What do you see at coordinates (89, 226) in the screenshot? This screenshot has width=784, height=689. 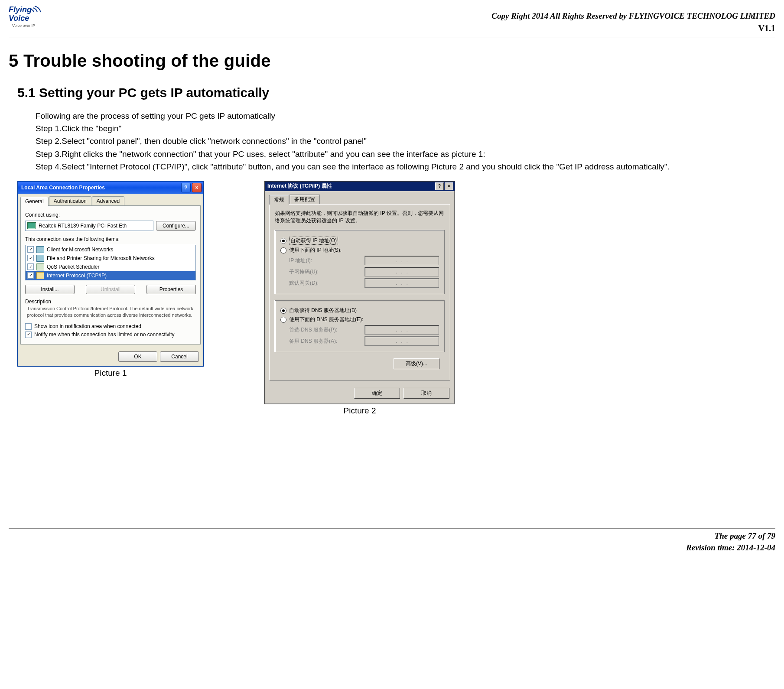 I see `adapter-field: Realtek RTL8139 Family PCI Fast Eth` at bounding box center [89, 226].